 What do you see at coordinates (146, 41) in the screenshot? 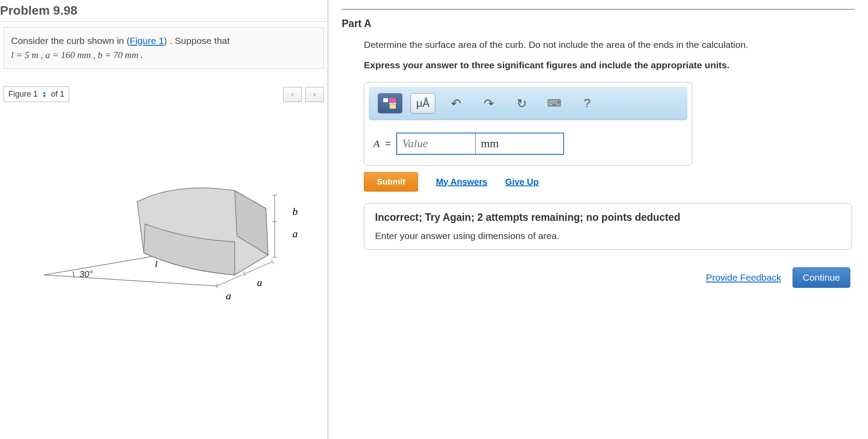
I see `figure-link: Figure 1` at bounding box center [146, 41].